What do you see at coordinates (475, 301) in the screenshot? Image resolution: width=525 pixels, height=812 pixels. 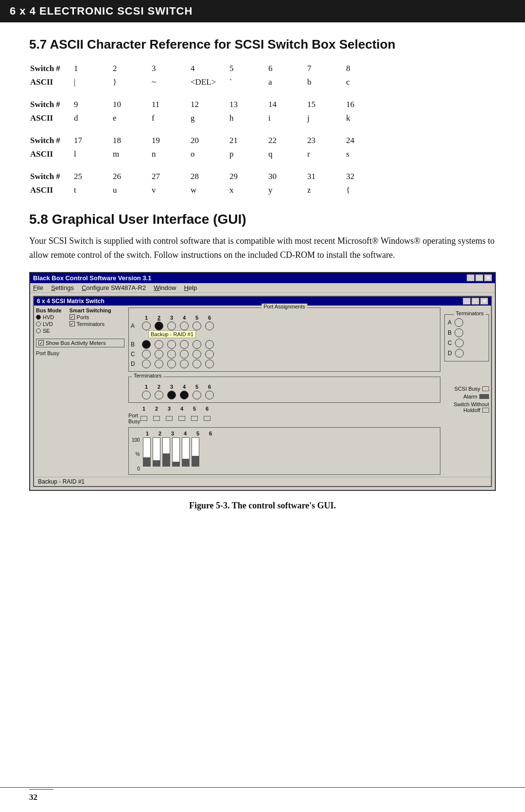 I see `inner-restore-button: □` at bounding box center [475, 301].